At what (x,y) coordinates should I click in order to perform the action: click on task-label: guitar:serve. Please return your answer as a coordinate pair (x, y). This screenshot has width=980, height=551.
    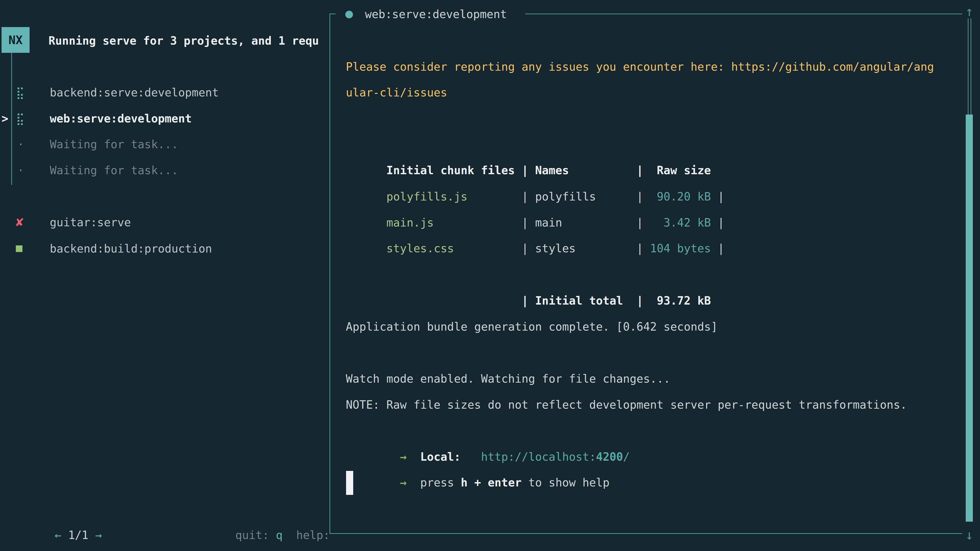
    Looking at the image, I should click on (91, 222).